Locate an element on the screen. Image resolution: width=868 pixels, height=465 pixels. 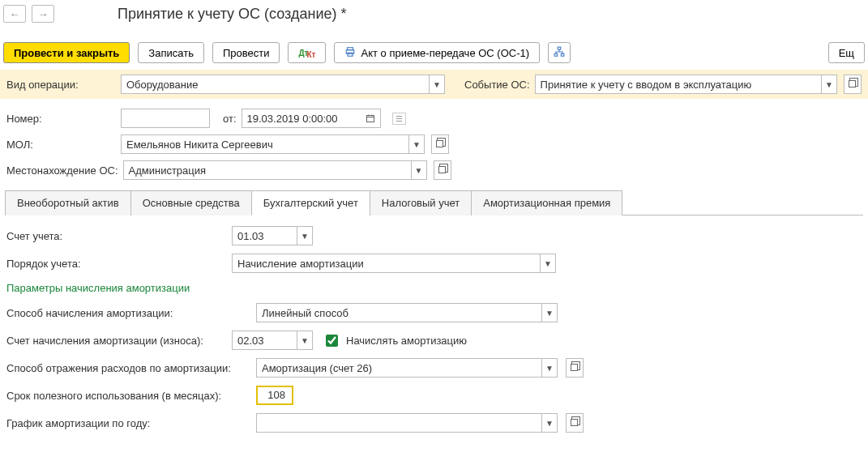
settings-button is located at coordinates (559, 53).